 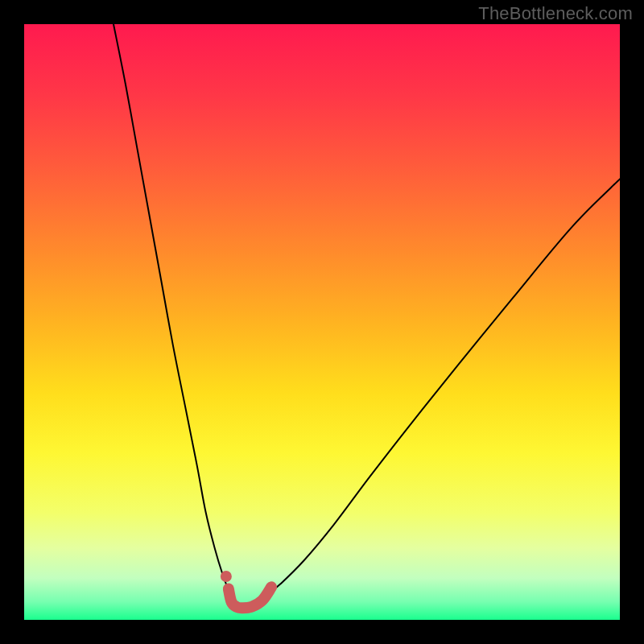 I want to click on watermark-text: TheBottleneck.com, so click(x=555, y=14).